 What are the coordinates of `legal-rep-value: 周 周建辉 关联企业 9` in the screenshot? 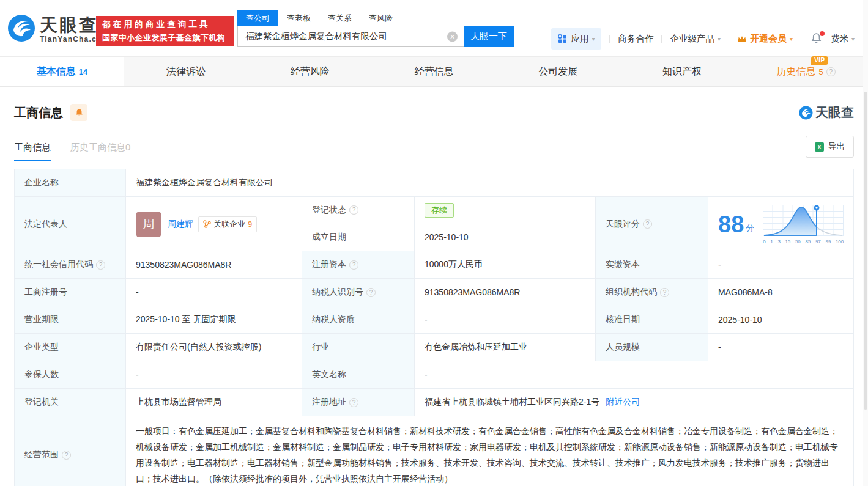 It's located at (214, 224).